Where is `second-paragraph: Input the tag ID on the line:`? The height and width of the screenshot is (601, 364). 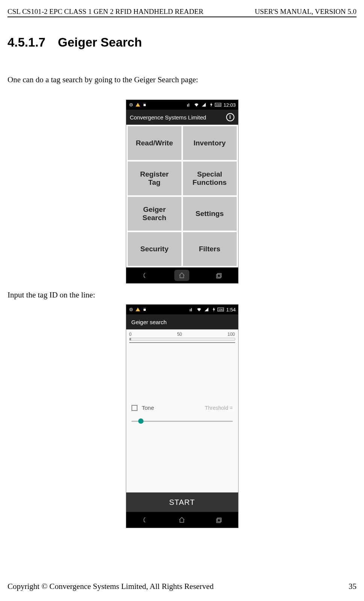
second-paragraph: Input the tag ID on the line: is located at coordinates (182, 295).